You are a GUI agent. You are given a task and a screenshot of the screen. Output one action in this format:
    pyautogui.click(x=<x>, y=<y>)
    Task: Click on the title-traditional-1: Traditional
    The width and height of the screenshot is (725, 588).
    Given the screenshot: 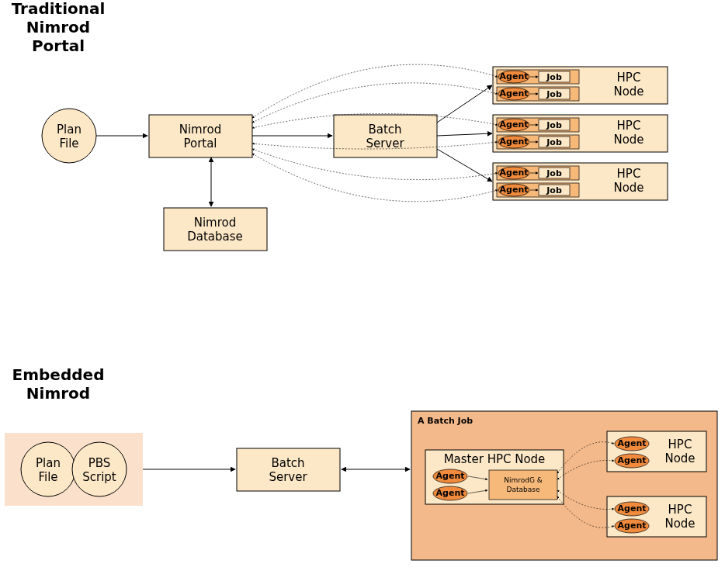 What is the action you would take?
    pyautogui.click(x=59, y=9)
    